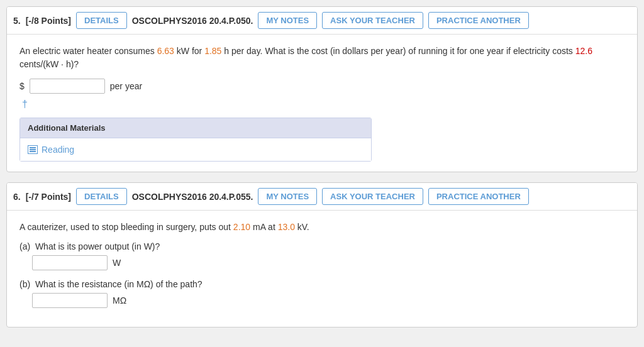 The width and height of the screenshot is (644, 347). I want to click on sub-question-a: (a) What is its power output (in W)? W, so click(322, 256).